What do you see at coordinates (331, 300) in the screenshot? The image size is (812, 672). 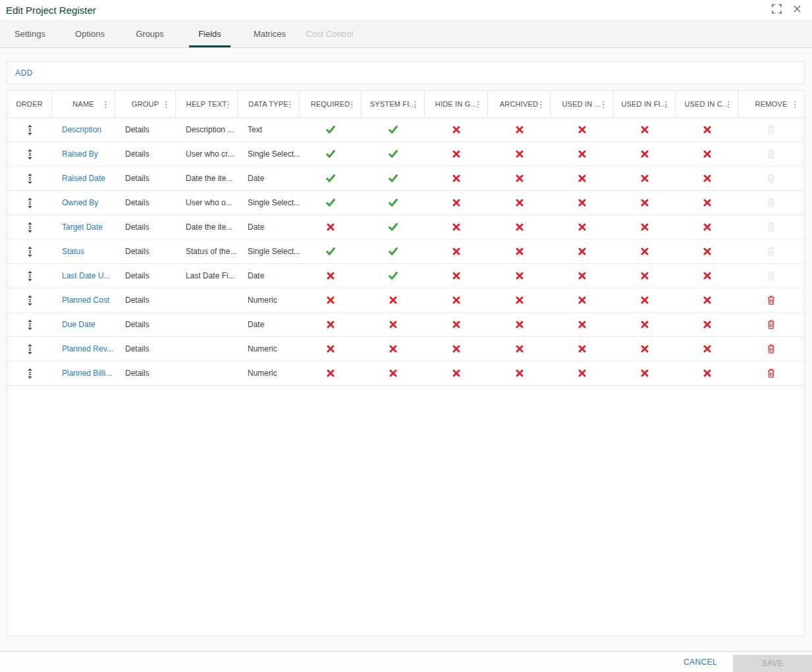 I see `required-cell` at bounding box center [331, 300].